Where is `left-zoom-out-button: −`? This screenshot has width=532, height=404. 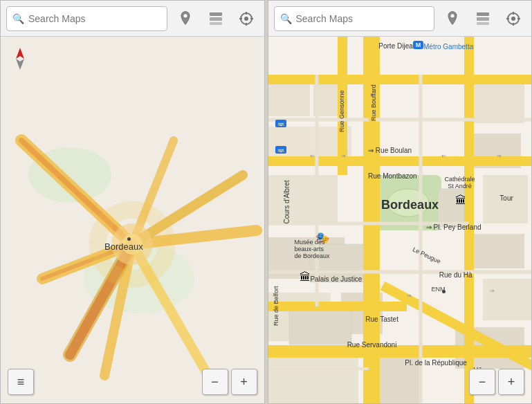
left-zoom-out-button: − is located at coordinates (215, 382).